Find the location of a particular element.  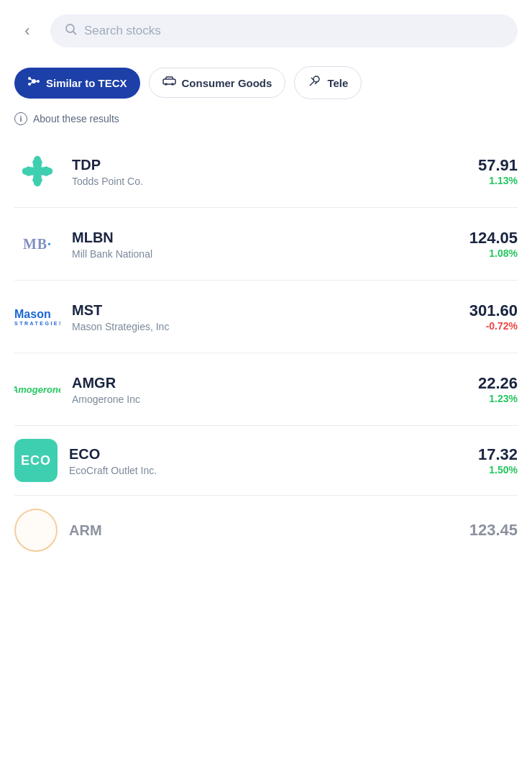

chip-similar-tecx-label: Similar to TECX is located at coordinates (86, 83).